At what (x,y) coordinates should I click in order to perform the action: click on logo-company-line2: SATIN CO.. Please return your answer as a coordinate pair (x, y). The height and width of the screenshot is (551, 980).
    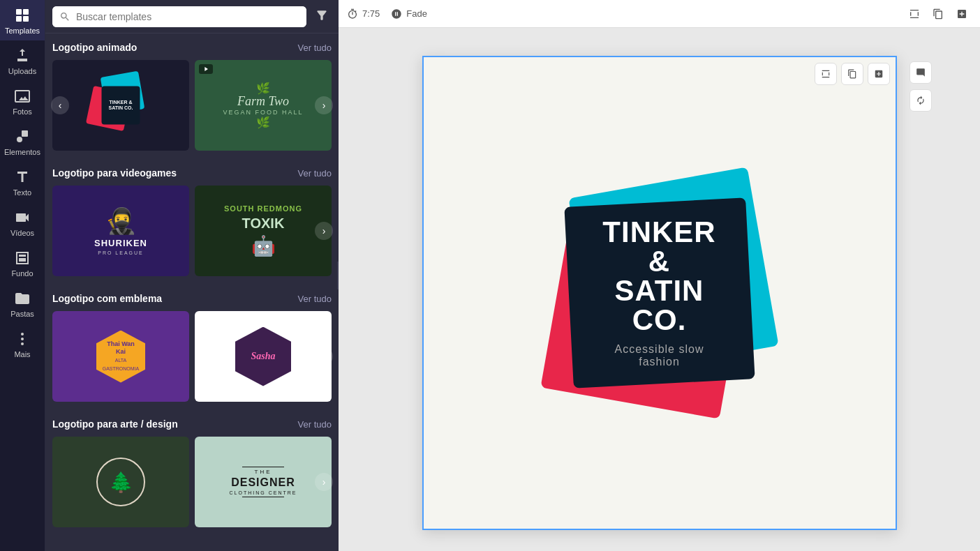
    Looking at the image, I should click on (660, 305).